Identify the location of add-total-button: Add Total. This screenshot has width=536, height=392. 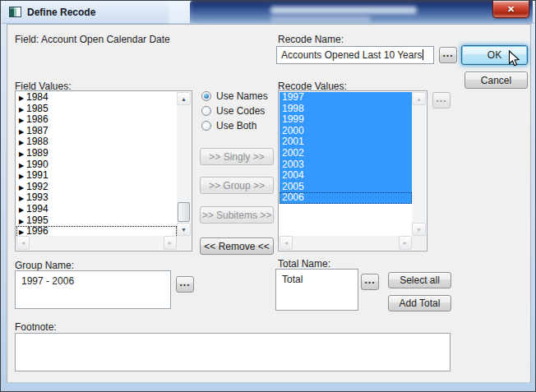
(419, 303).